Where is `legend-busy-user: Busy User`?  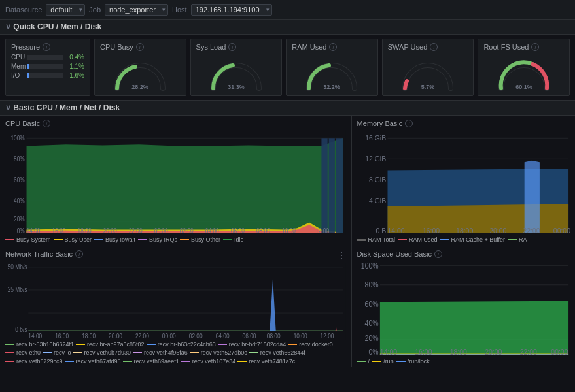 legend-busy-user: Busy User is located at coordinates (73, 240).